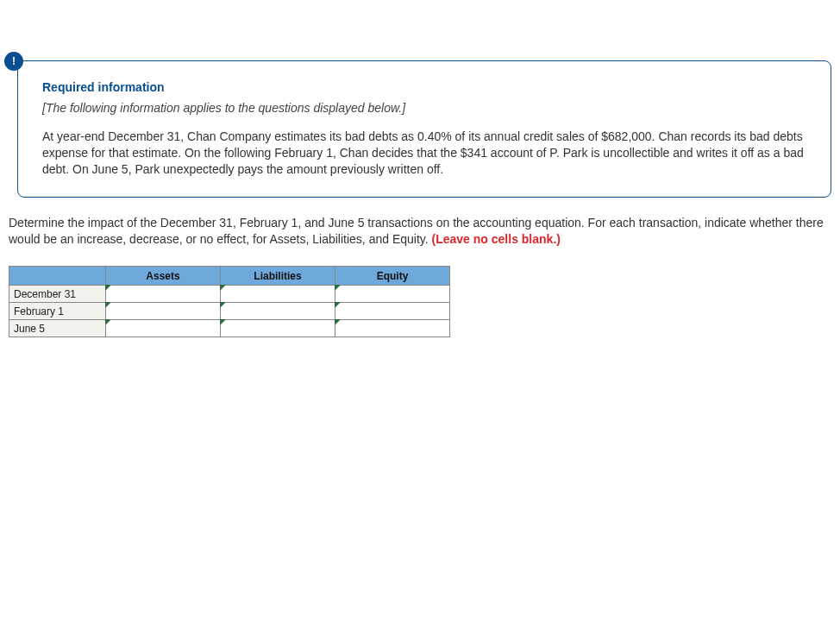  What do you see at coordinates (278, 294) in the screenshot?
I see `input-dec31-liabilities` at bounding box center [278, 294].